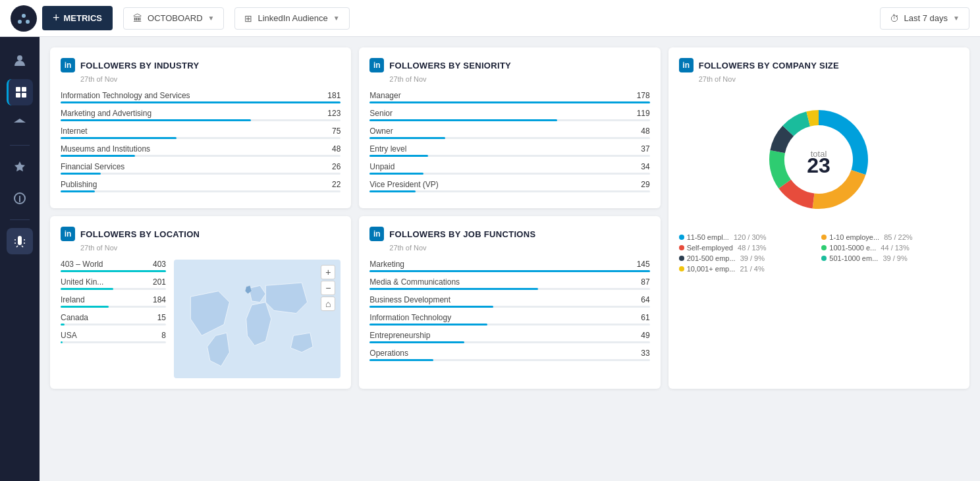 The height and width of the screenshot is (481, 980). I want to click on bar-row: Manager 178, so click(510, 98).